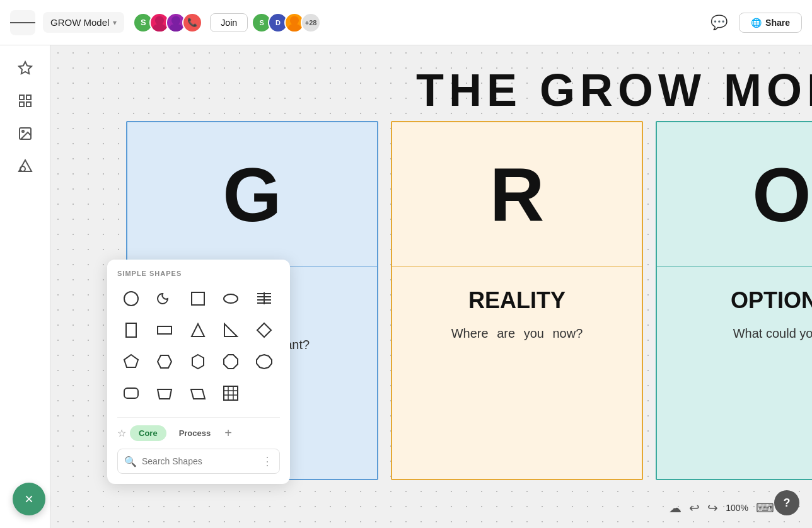  Describe the element at coordinates (198, 393) in the screenshot. I see `shape-parallelogram` at that location.